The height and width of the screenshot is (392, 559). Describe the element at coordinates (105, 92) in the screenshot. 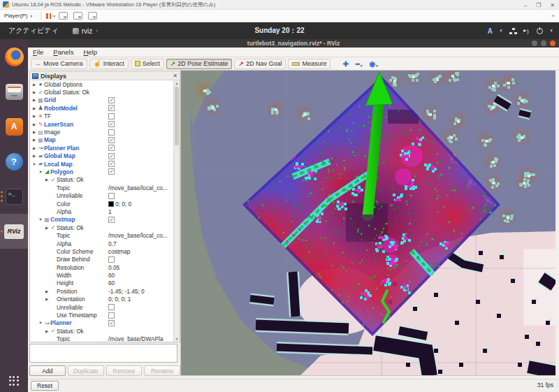

I see `tree-row: ▶✓Global Status: Ok` at that location.